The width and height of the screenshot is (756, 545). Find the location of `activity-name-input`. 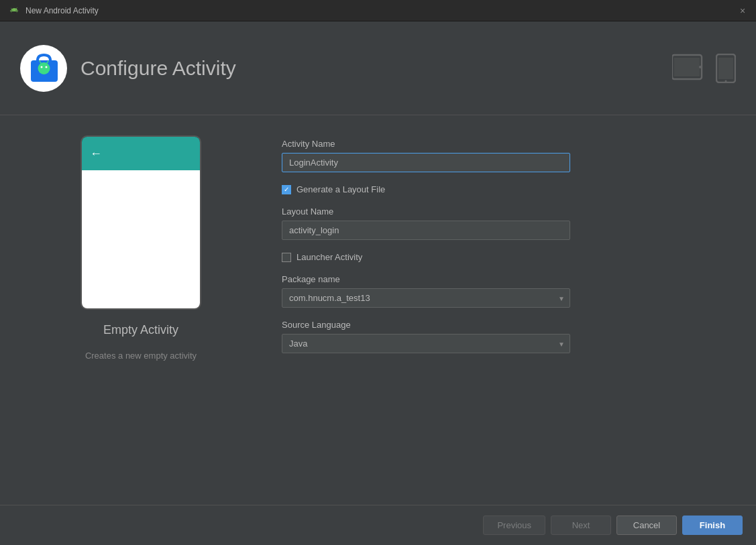

activity-name-input is located at coordinates (426, 162).